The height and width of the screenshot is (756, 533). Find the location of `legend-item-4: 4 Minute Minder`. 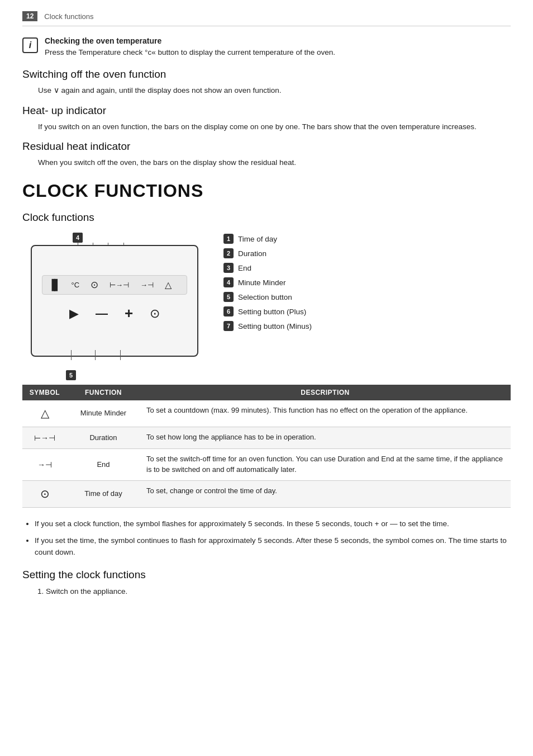

legend-item-4: 4 Minute Minder is located at coordinates (367, 282).